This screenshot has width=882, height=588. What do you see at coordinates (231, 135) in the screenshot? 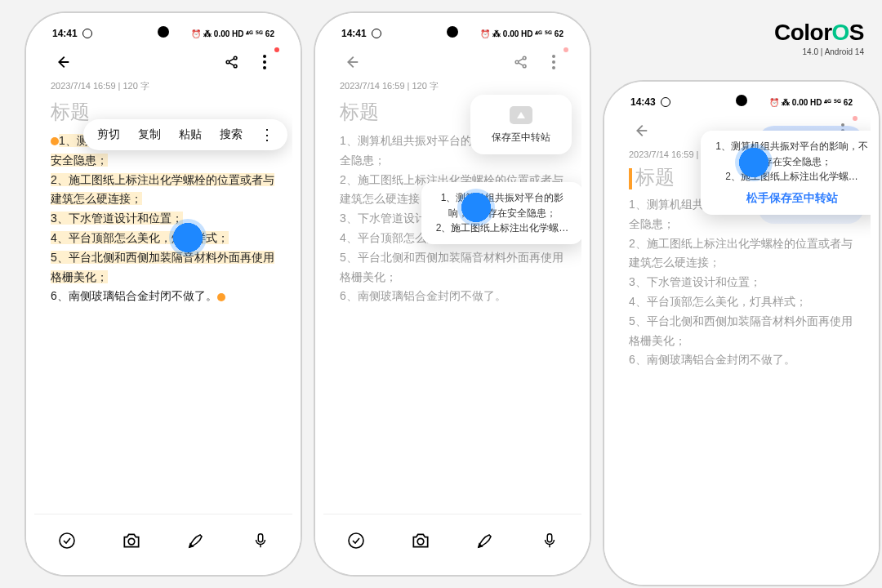
I see `ctx-search: 搜索` at bounding box center [231, 135].